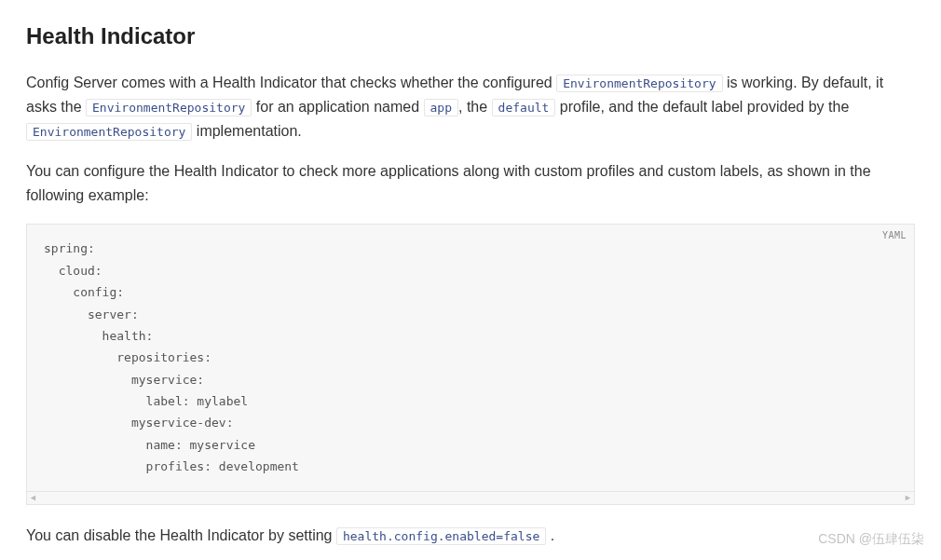 This screenshot has height=560, width=941. What do you see at coordinates (702, 106) in the screenshot?
I see `para1-text5: profile, and the default label provided …` at bounding box center [702, 106].